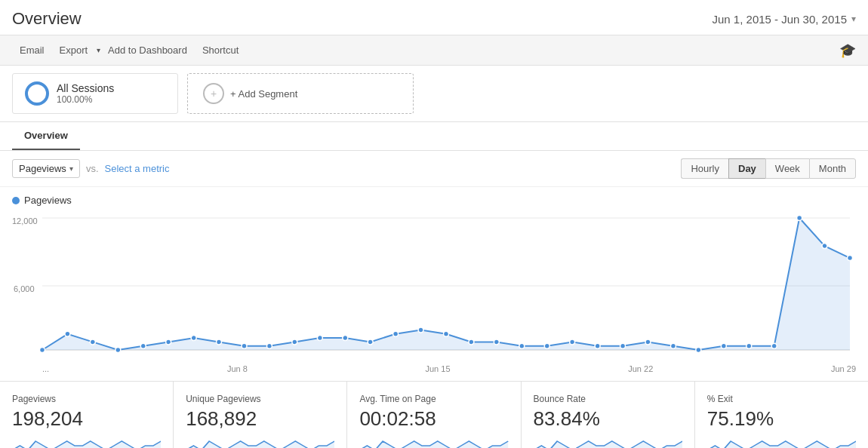 The width and height of the screenshot is (868, 448). Describe the element at coordinates (608, 415) in the screenshot. I see `stat-item: Bounce Rate 83.84%` at that location.